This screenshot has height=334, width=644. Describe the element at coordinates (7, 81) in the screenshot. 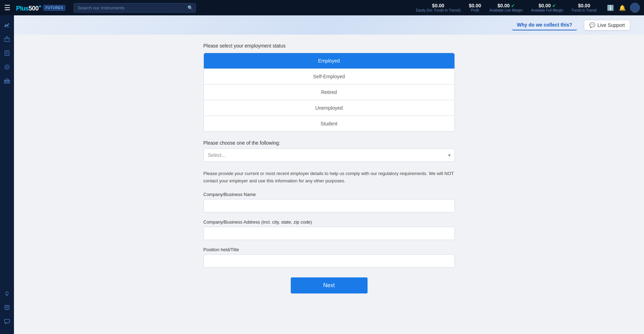

I see `sidebar-item-bank` at that location.